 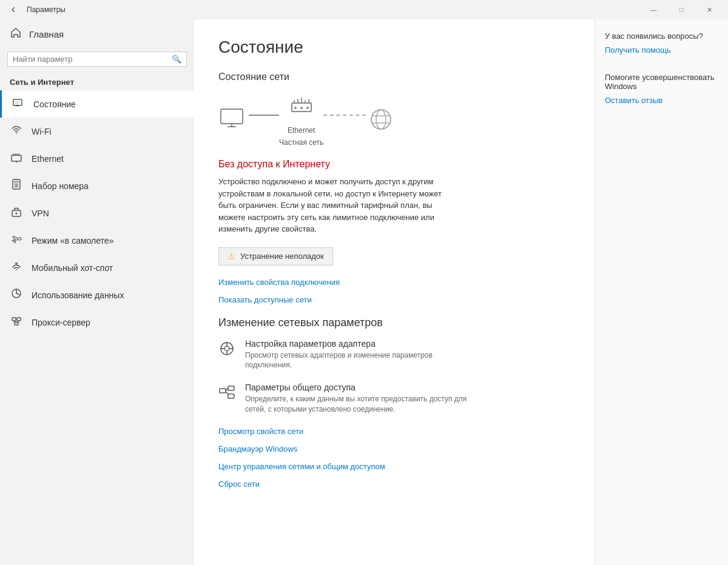 What do you see at coordinates (360, 355) in the screenshot?
I see `adapter-settings-text: Настройка параметров адаптера Просмотр с…` at bounding box center [360, 355].